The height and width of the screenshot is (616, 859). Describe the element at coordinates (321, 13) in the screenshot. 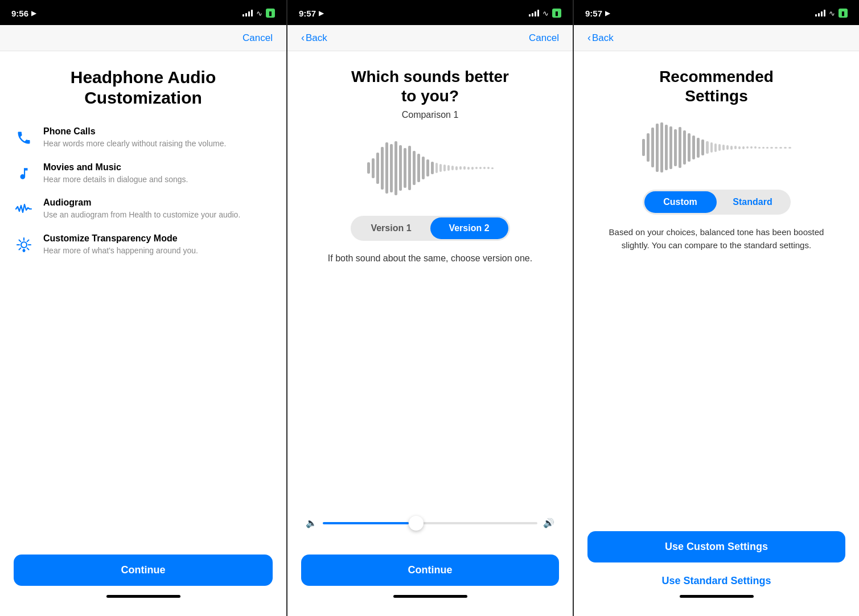

I see `location-icon-2: ▶` at that location.